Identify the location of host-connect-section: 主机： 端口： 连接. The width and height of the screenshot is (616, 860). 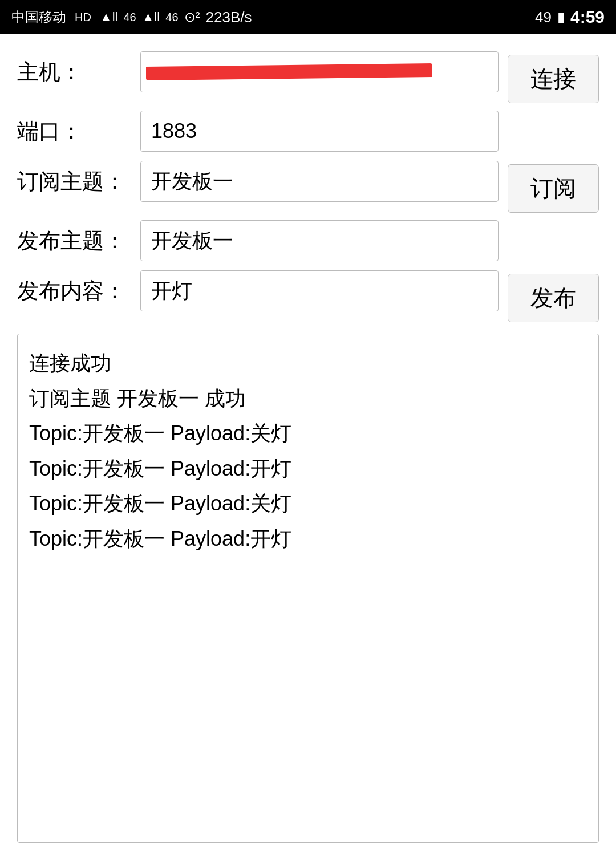
(308, 106).